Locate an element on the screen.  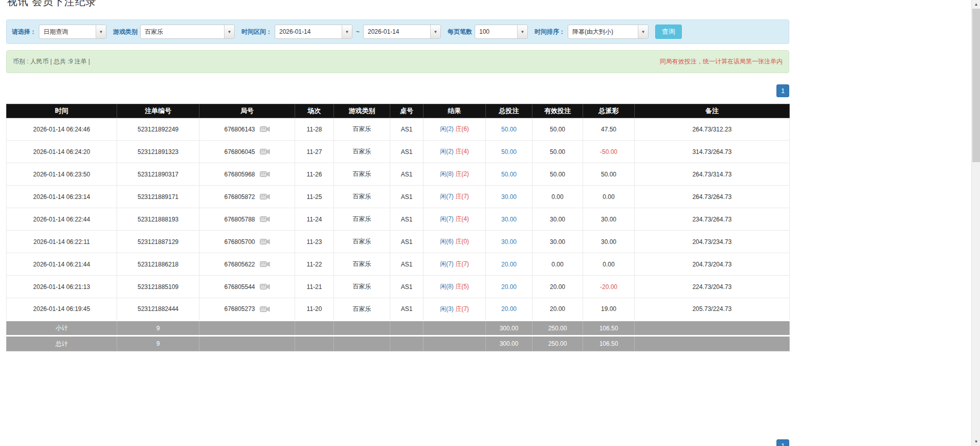
result-player: 闲(8) is located at coordinates (447, 174).